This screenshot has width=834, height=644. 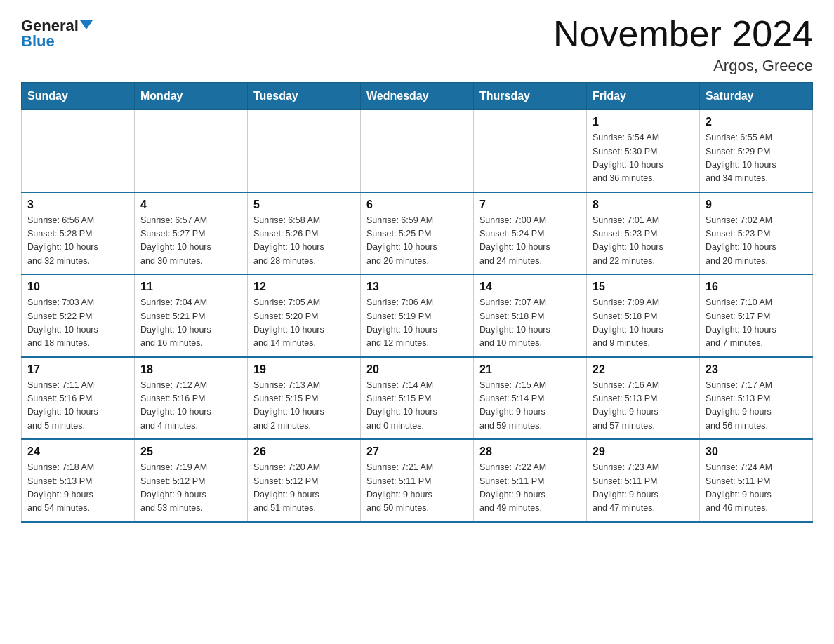 I want to click on day-info: Sunrise: 7:23 AM Sunset: 5:11 PM Dayligh…, so click(x=643, y=488).